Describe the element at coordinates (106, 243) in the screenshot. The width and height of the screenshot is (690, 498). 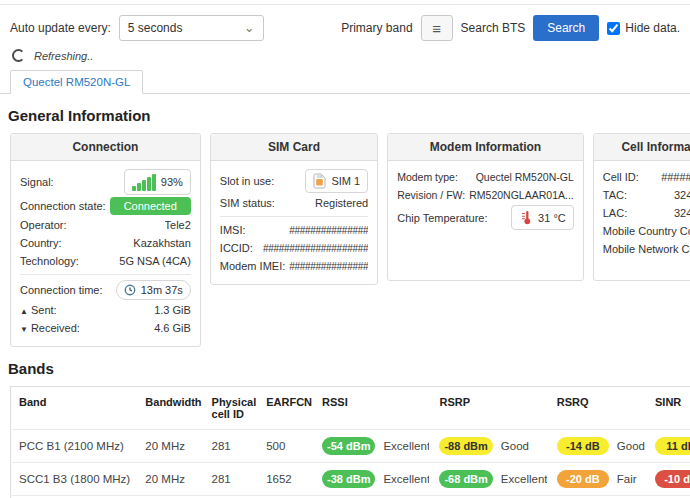
I see `country-row: Country: Kazakhstan` at that location.